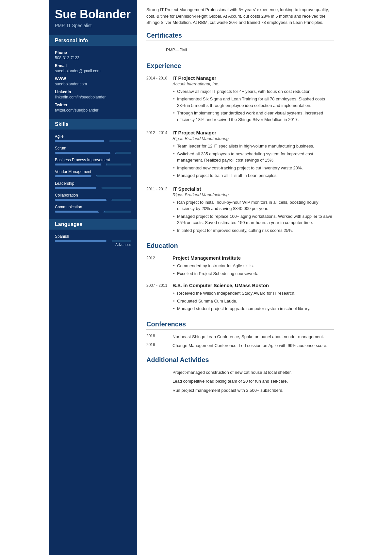  Describe the element at coordinates (240, 361) in the screenshot. I see `additional-heading: Additional Activities` at that location.